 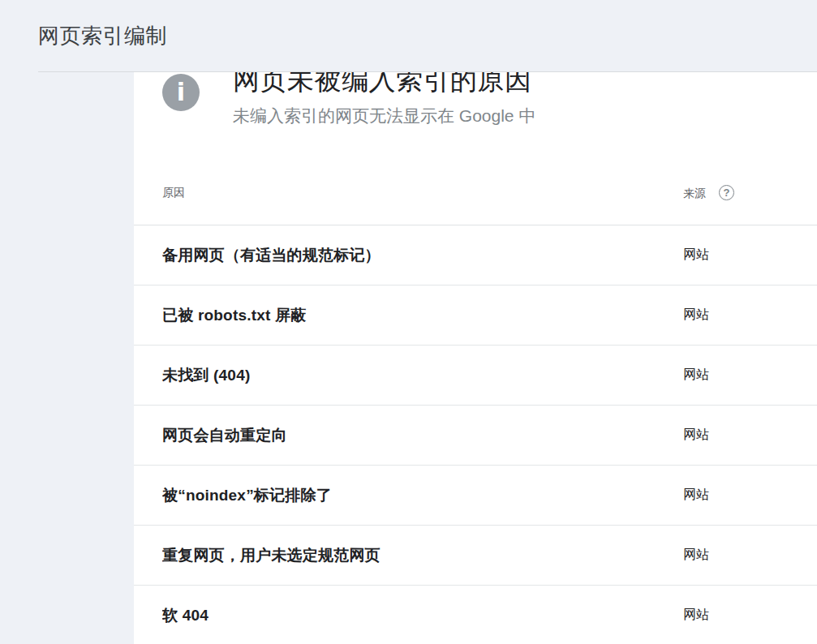 I want to click on row-reason: 软 404, so click(x=423, y=616).